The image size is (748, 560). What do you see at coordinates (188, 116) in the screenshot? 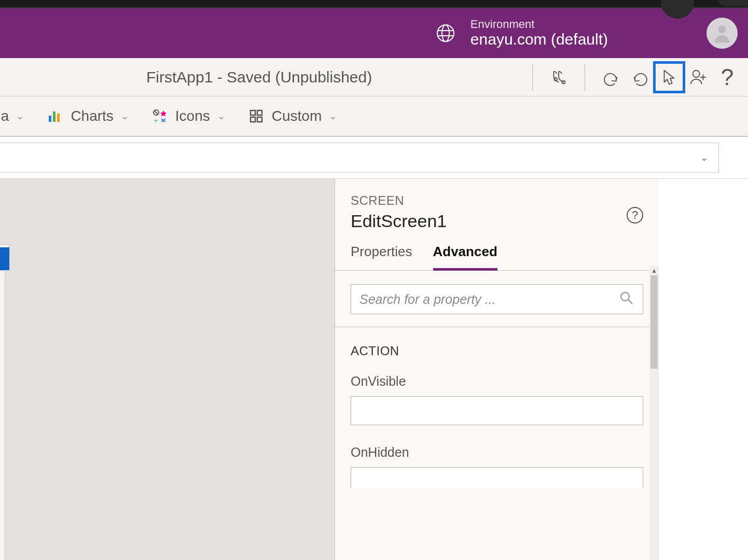
I see `ribbon-icons: + Icons ⌄` at bounding box center [188, 116].